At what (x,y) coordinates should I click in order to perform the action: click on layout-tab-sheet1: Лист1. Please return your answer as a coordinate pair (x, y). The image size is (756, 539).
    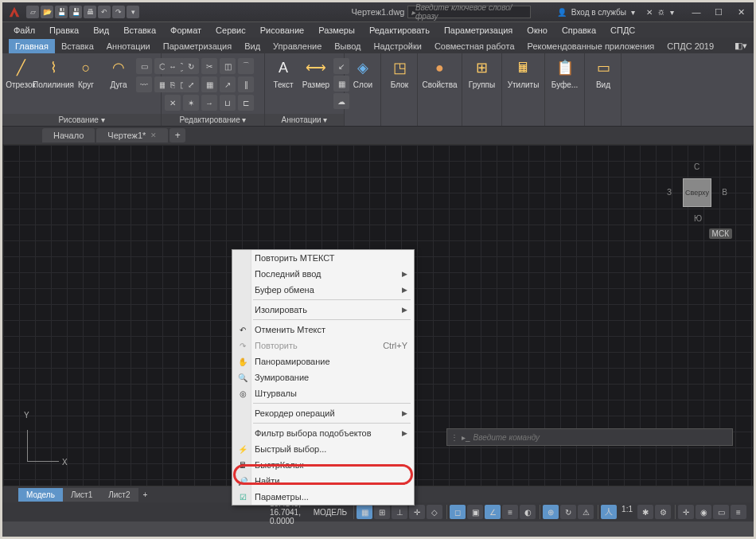
    Looking at the image, I should click on (81, 495).